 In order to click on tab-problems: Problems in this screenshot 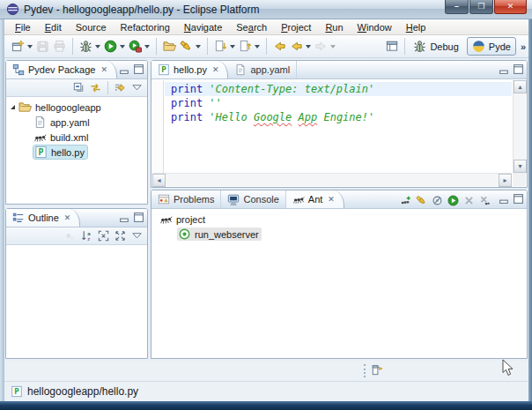, I will do `click(187, 199)`.